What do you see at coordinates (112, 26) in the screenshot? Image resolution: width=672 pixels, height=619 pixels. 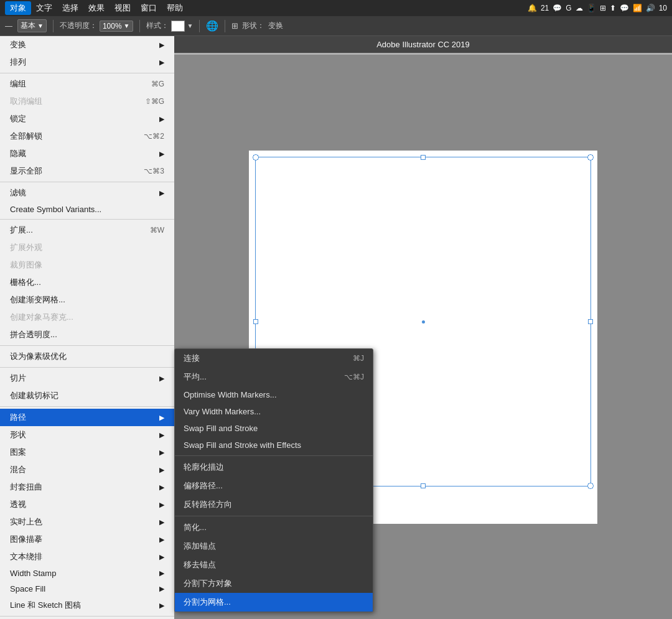 I see `opacity-value: 100%` at bounding box center [112, 26].